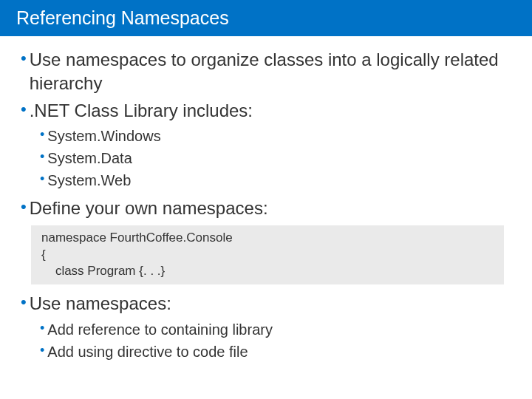  I want to click on sub-bullet-list: • System.Windows • System.Data • System.…, so click(276, 158).